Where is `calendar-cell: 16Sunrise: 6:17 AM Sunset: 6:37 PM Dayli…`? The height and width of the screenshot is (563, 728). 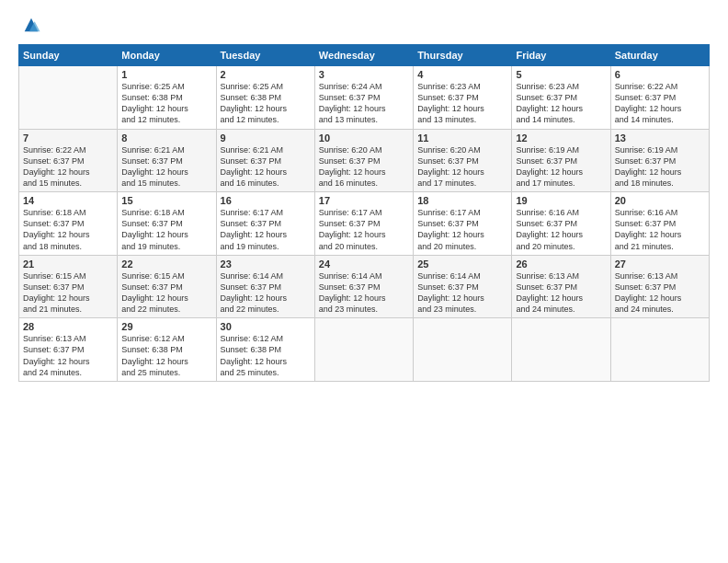 calendar-cell: 16Sunrise: 6:17 AM Sunset: 6:37 PM Dayli… is located at coordinates (265, 224).